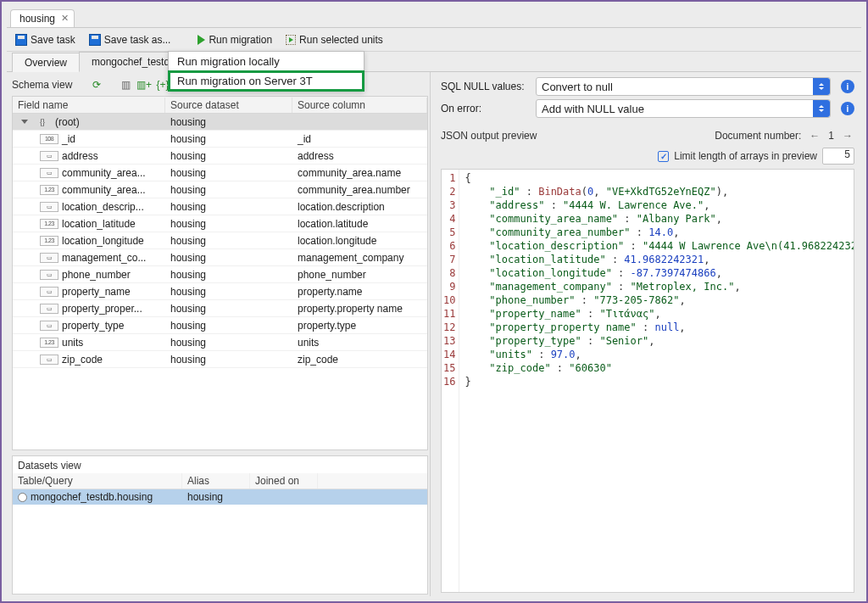  I want to click on field-name: location_descrip..., so click(103, 207).